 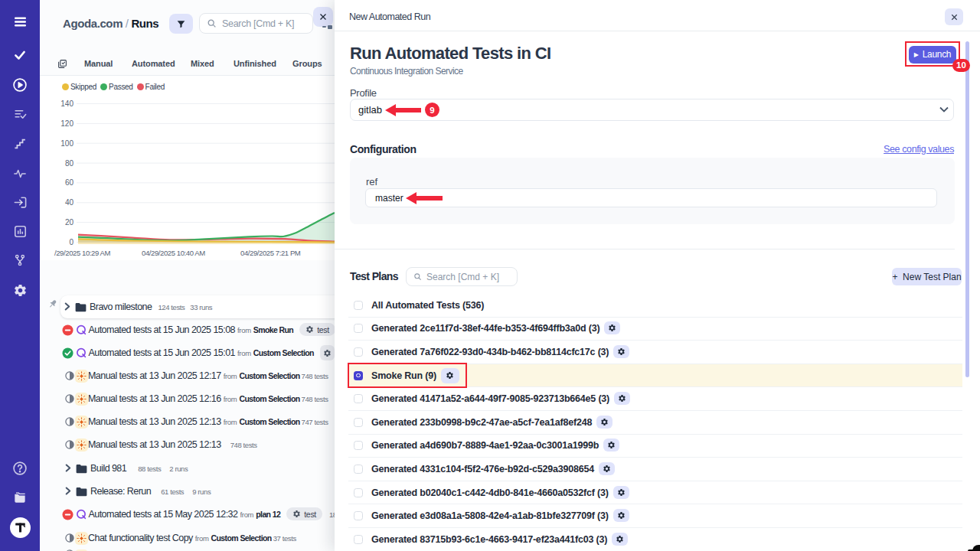 I want to click on svg-text: 04/29/2025 10:40 AM, so click(x=173, y=253).